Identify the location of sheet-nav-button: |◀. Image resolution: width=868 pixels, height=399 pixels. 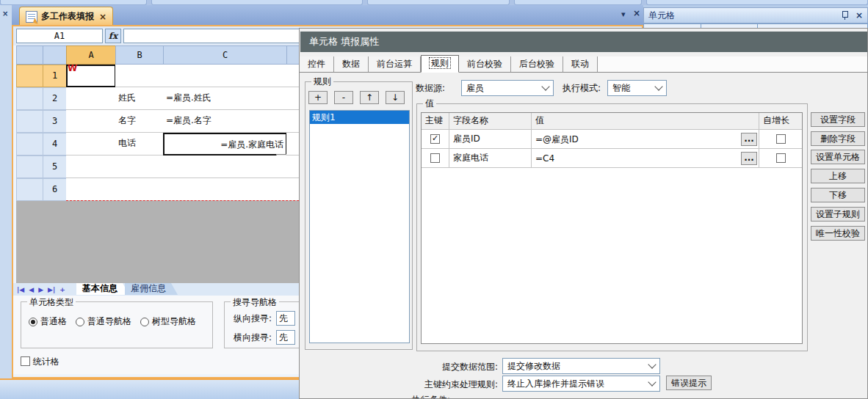
(21, 290).